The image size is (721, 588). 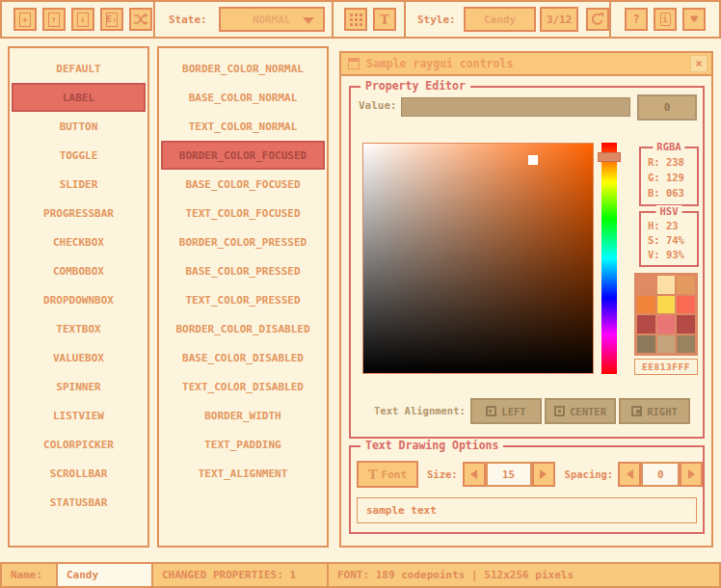 I want to click on color-cursor, so click(x=533, y=160).